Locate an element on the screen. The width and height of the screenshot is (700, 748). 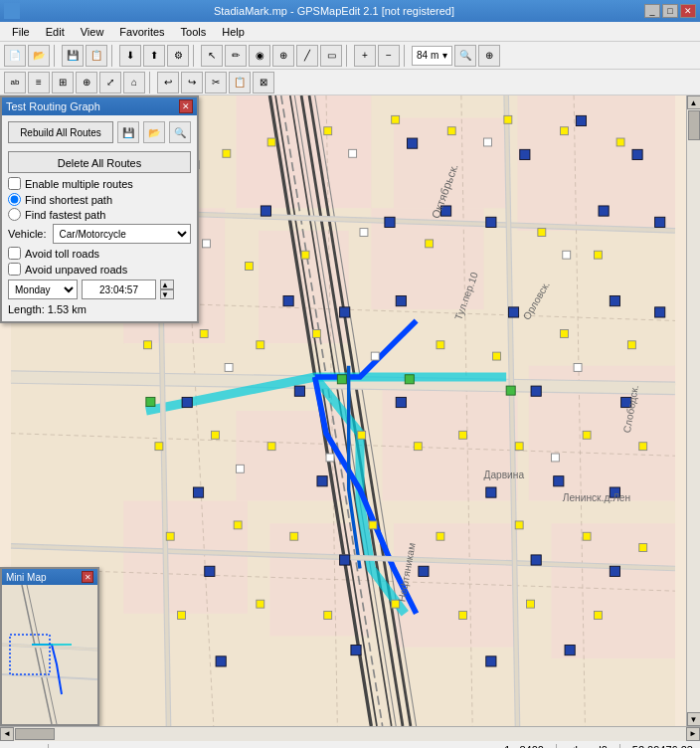
status-sep2 is located at coordinates (557, 746).